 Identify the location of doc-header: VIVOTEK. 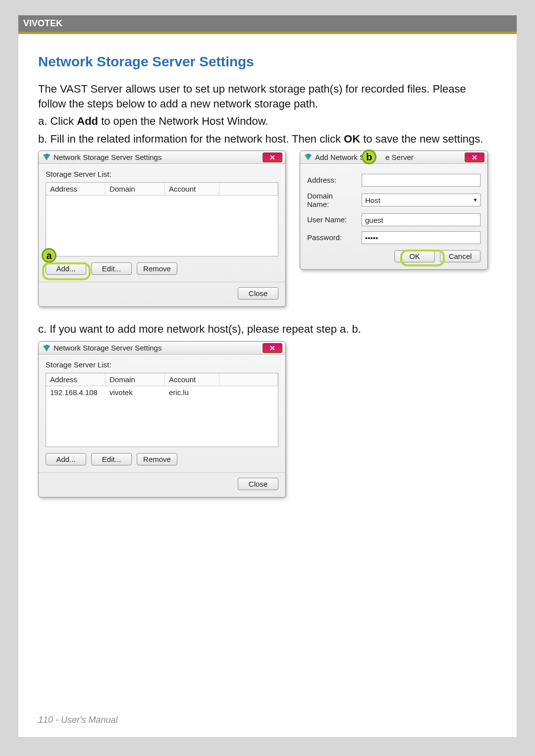
(268, 24).